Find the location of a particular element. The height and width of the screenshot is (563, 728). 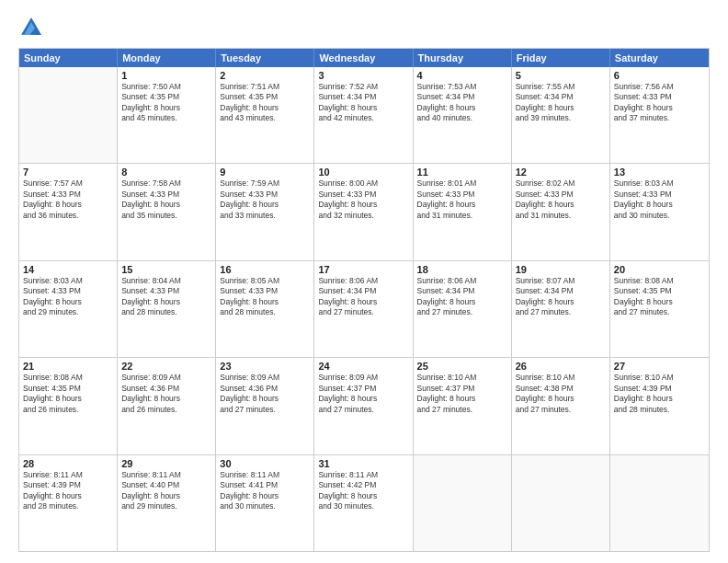

calendar-cell: 9Sunrise: 7:59 AMSunset: 4:33 PMDaylight… is located at coordinates (265, 212).